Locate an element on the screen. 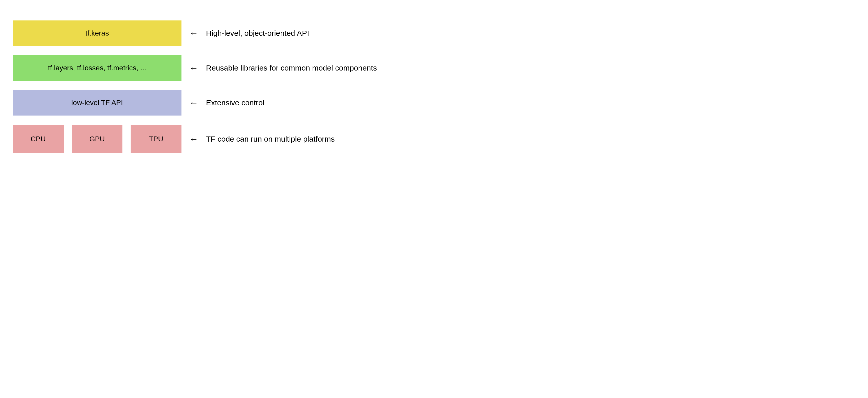 This screenshot has height=398, width=868. layer-row-hardware: CPU GPU TPU ← TF code can run on multipl… is located at coordinates (434, 139).